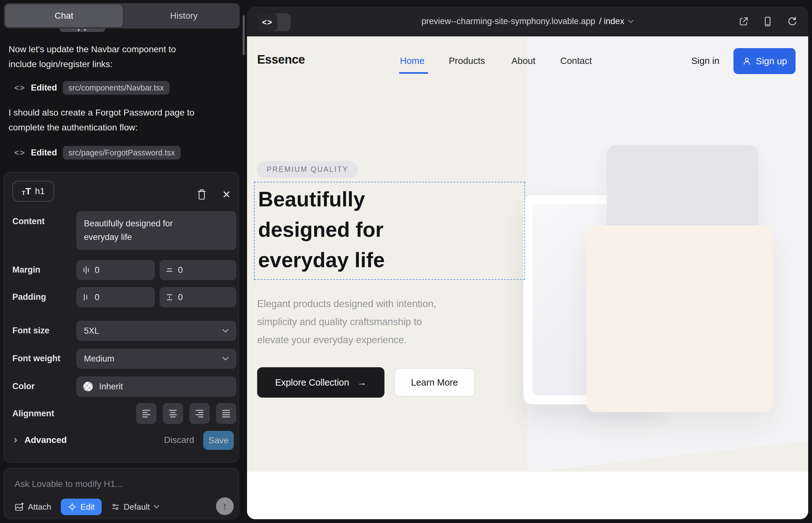  Describe the element at coordinates (128, 237) in the screenshot. I see `content-value-line: everyday life` at that location.